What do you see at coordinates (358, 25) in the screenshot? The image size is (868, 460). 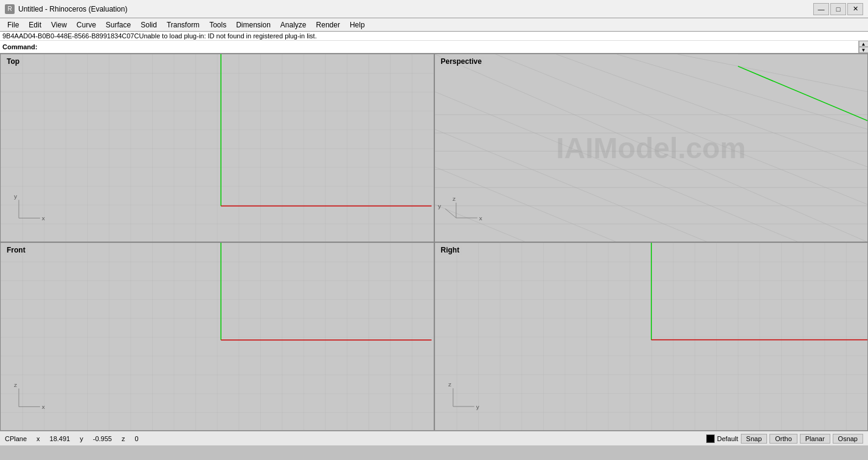 I see `menu-help: Help` at bounding box center [358, 25].